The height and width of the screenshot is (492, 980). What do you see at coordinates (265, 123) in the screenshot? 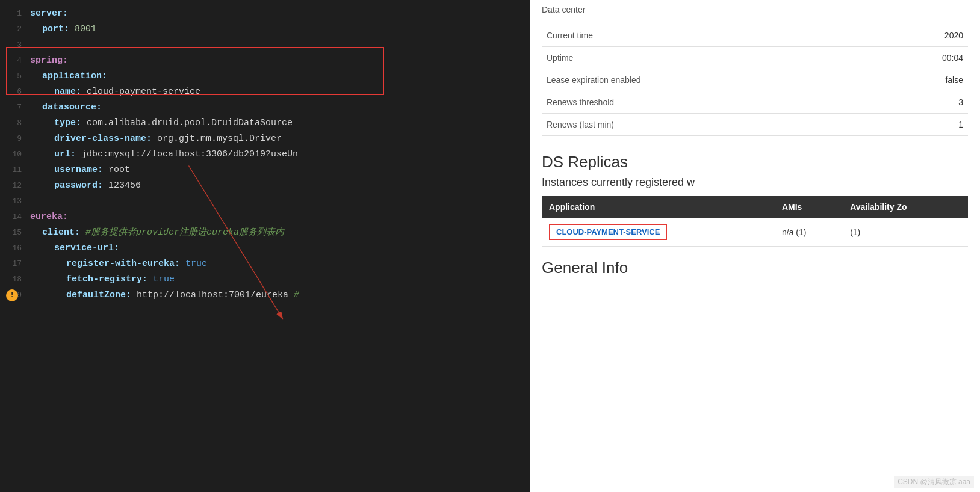
I see `code-line-8: 8type: com.alibaba.druid.pool.DruidDataS…` at bounding box center [265, 123].